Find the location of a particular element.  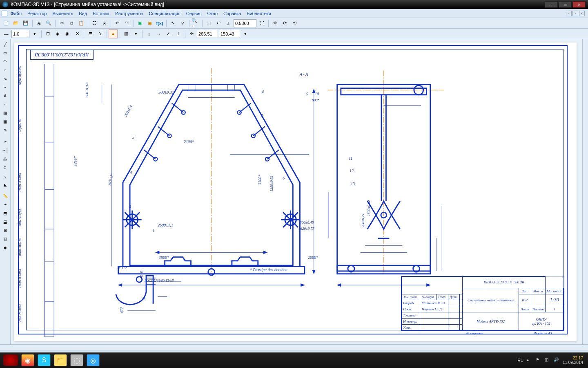

fx-button: f(x) is located at coordinates (160, 23).